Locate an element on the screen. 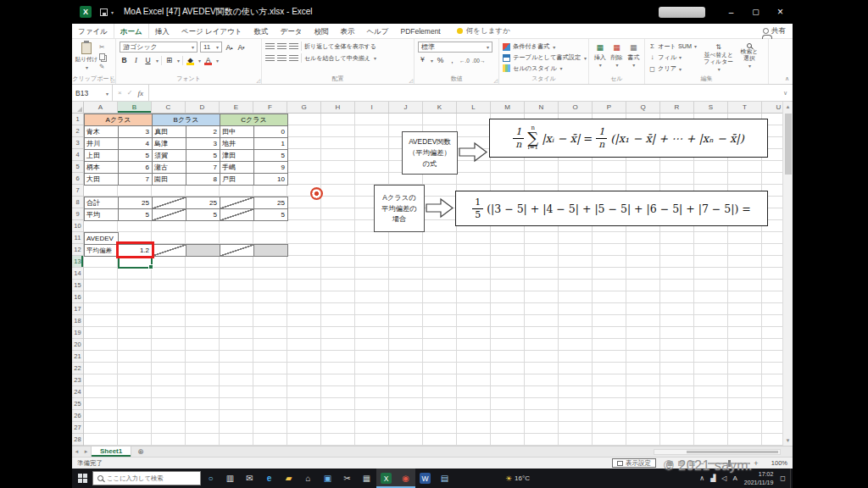 The width and height of the screenshot is (868, 488). volume-icon: ◁ is located at coordinates (724, 478).